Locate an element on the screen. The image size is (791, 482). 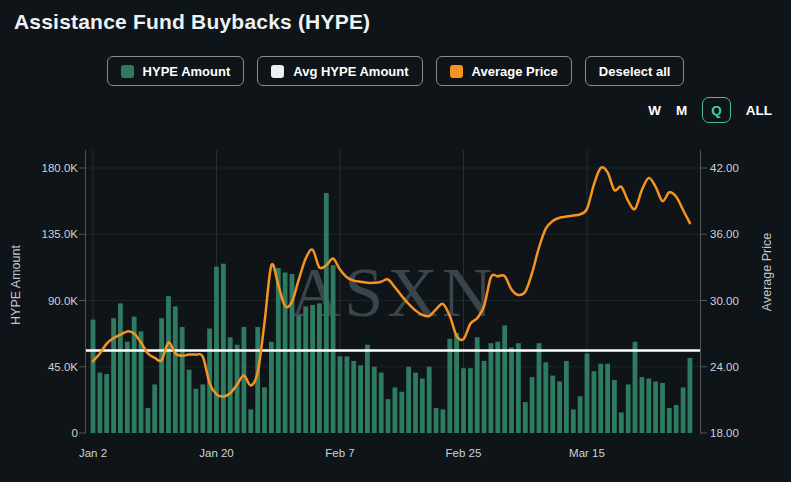
x-axis-tick-label: Jan 20 is located at coordinates (216, 453).